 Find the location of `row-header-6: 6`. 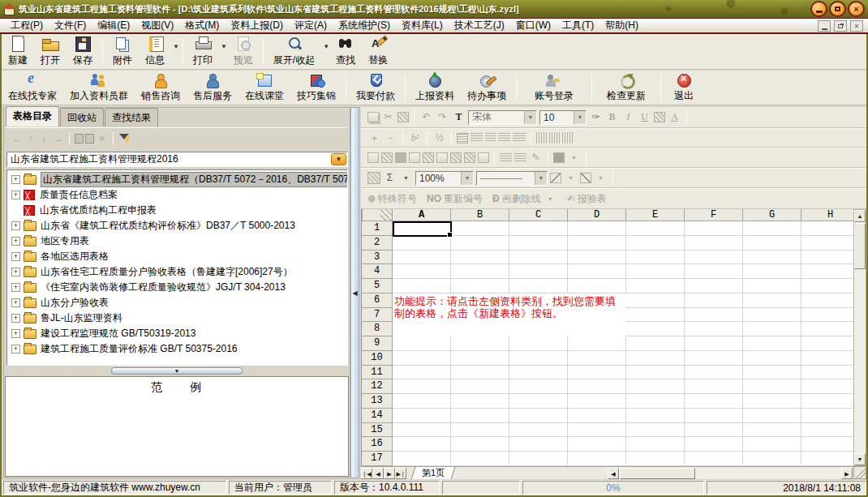

row-header-6: 6 is located at coordinates (377, 301).